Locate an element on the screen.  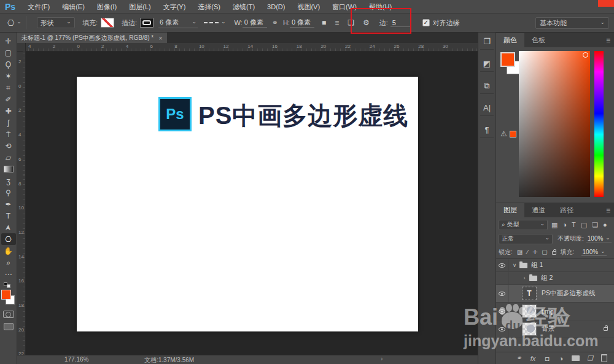
paragraph-panel-button: ¶ is located at coordinates (487, 131).